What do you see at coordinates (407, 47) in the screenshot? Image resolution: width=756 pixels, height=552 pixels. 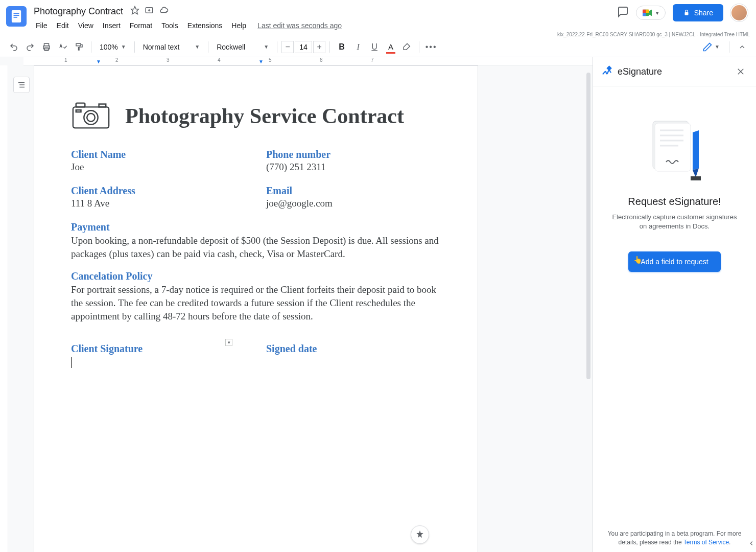 I see `highlight-button` at bounding box center [407, 47].